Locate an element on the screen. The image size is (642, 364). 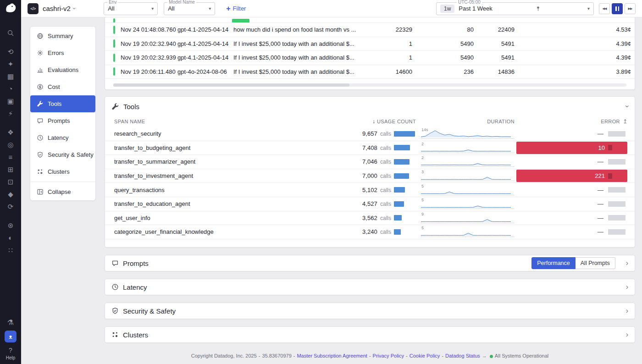
app-name: cashri-v2 is located at coordinates (57, 8).